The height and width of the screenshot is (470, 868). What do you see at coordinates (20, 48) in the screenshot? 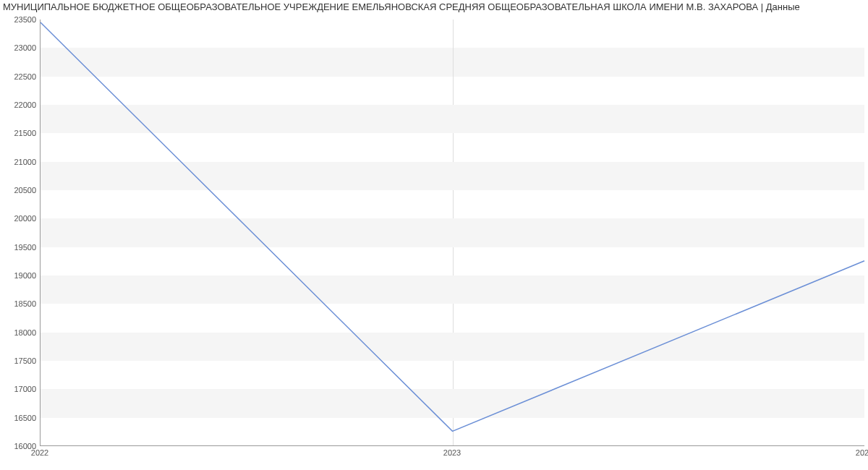
I see `y-tick: 23000` at bounding box center [20, 48].